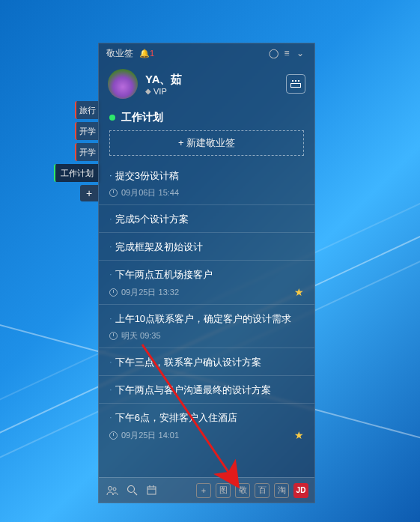  Describe the element at coordinates (262, 491) in the screenshot. I see `shortcut-bai: 百` at that location.